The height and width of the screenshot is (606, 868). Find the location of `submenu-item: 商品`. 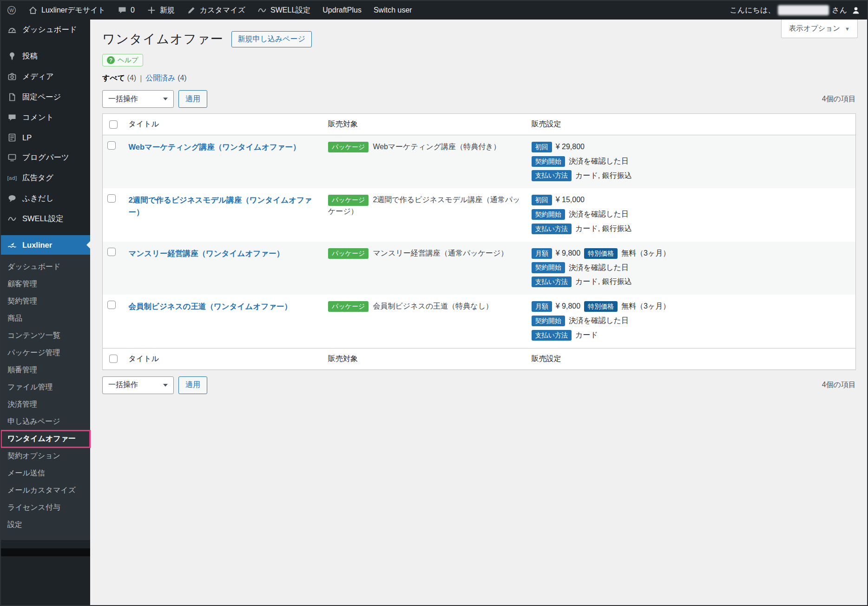

submenu-item: 商品 is located at coordinates (46, 319).